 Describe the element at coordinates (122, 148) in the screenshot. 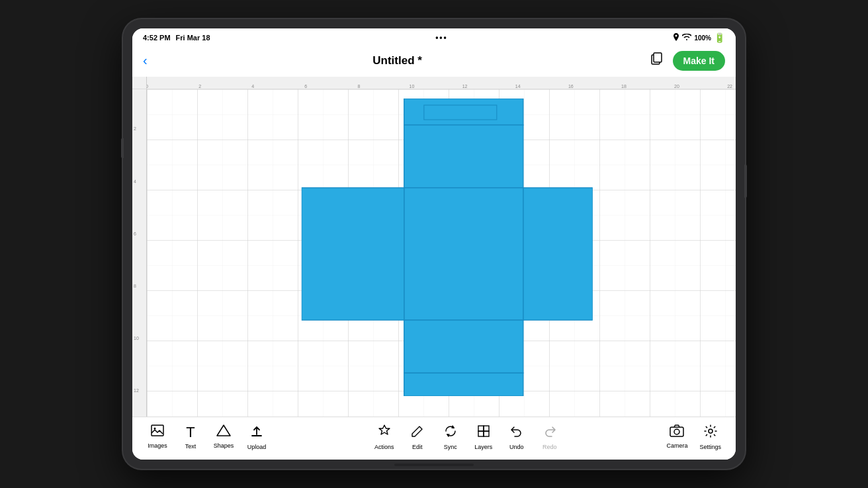

I see `volume-button` at that location.